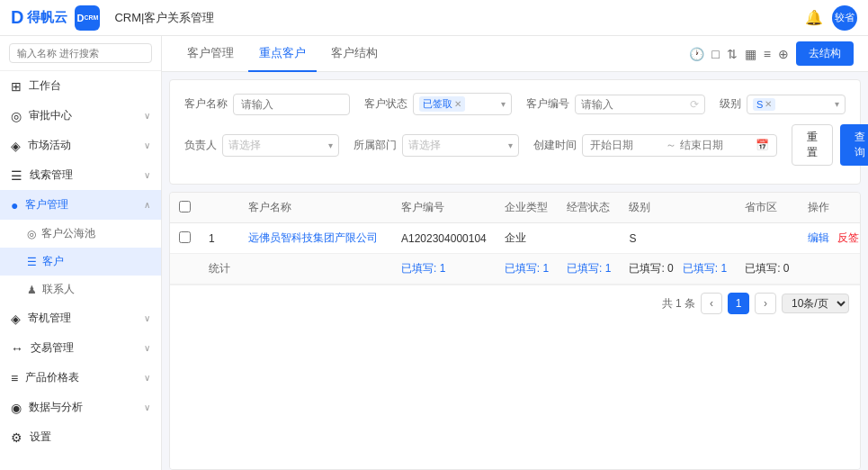 This screenshot has width=868, height=470. Describe the element at coordinates (678, 304) in the screenshot. I see `total-count: 共 1 条` at that location.